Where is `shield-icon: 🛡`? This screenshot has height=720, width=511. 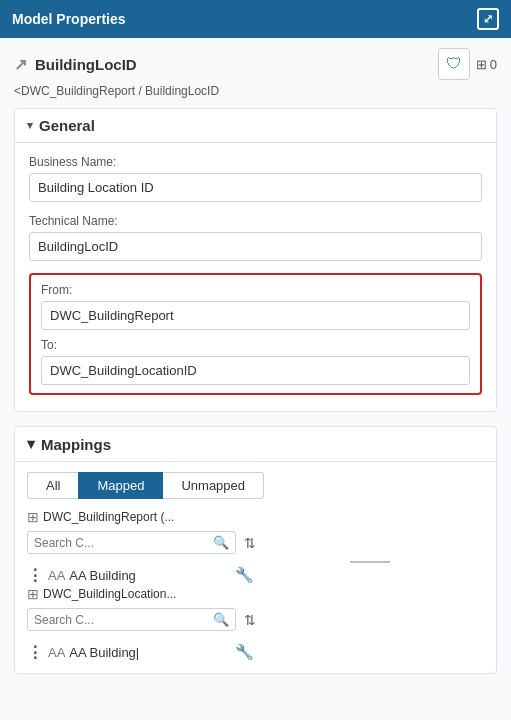 shield-icon: 🛡 is located at coordinates (454, 64).